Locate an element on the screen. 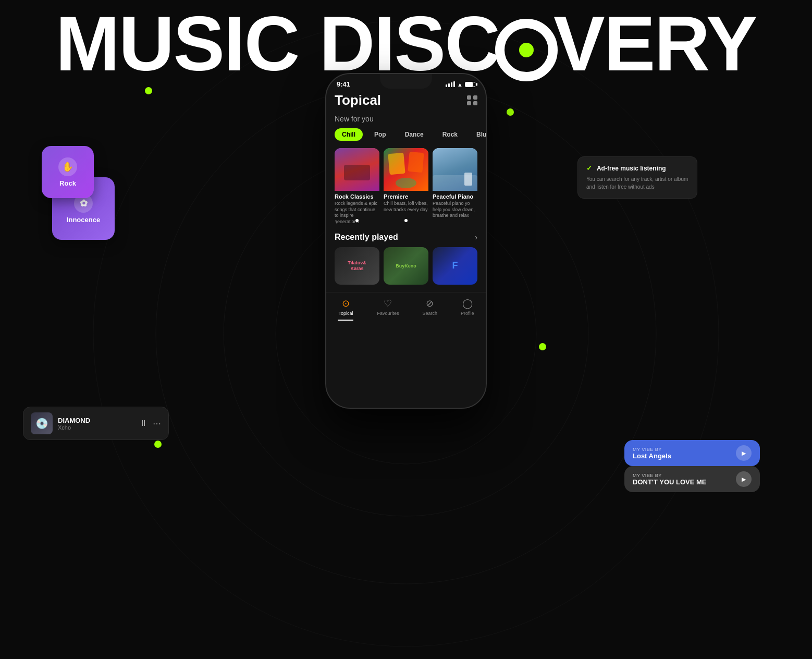 This screenshot has width=812, height=659. phone-body: 9:41 ▲ Topical is located at coordinates (406, 241).